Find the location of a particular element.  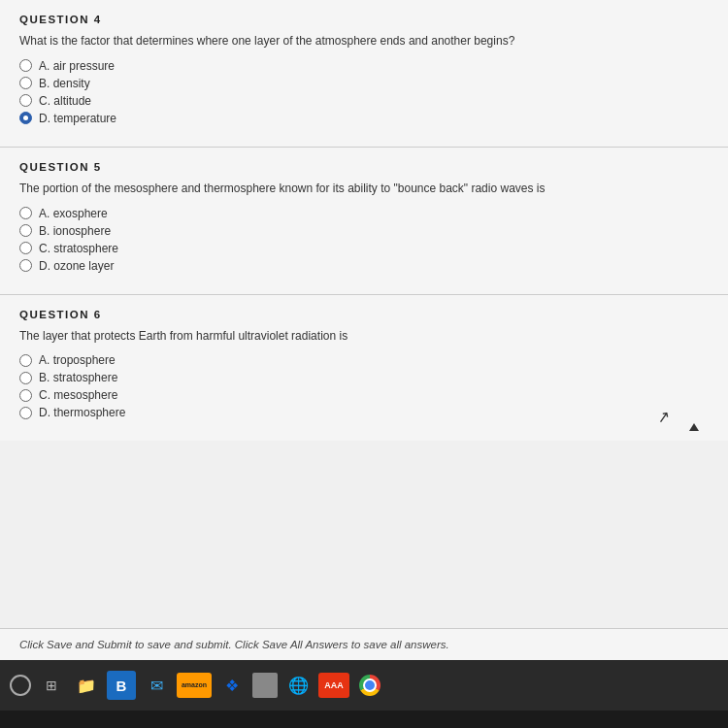

q6-option-b: B. stratosphere is located at coordinates (364, 378).